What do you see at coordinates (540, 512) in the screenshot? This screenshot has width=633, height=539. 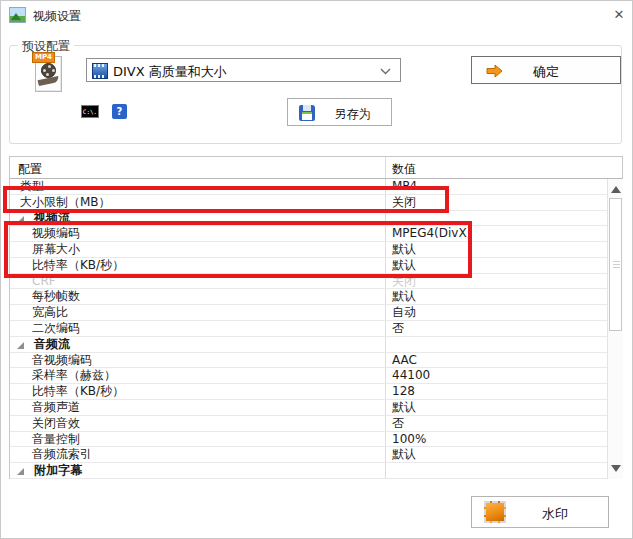 I see `watermark-button: 水印` at bounding box center [540, 512].